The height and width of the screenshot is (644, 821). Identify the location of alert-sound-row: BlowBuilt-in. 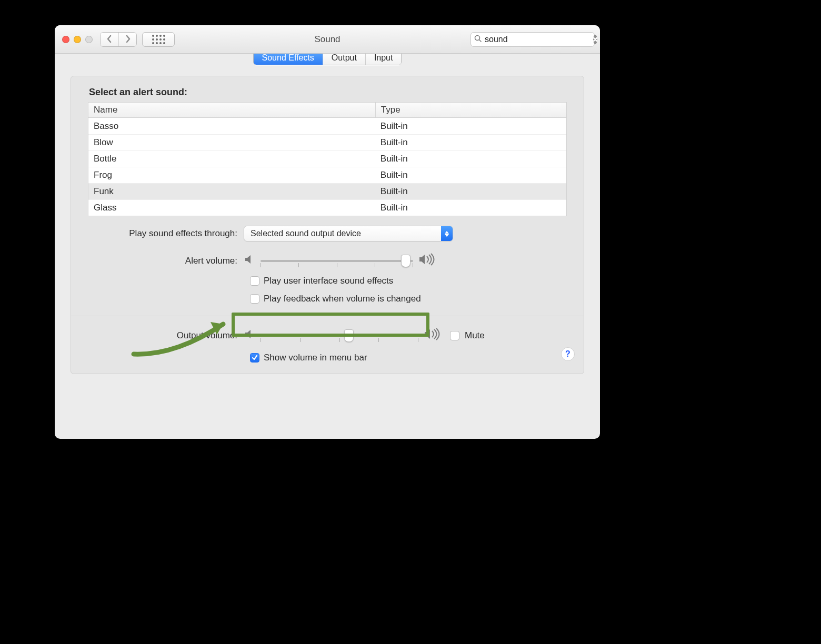
(327, 142).